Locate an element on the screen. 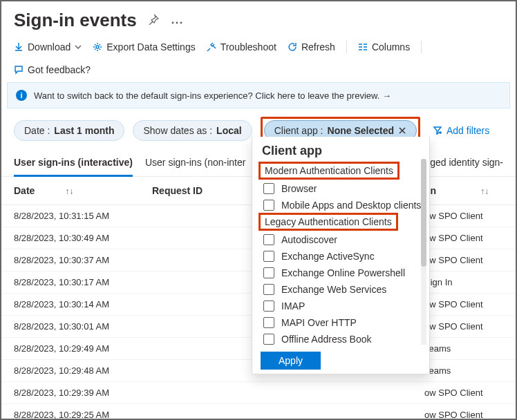 The width and height of the screenshot is (517, 420). checkbox-label: Offline Address Book is located at coordinates (326, 339).